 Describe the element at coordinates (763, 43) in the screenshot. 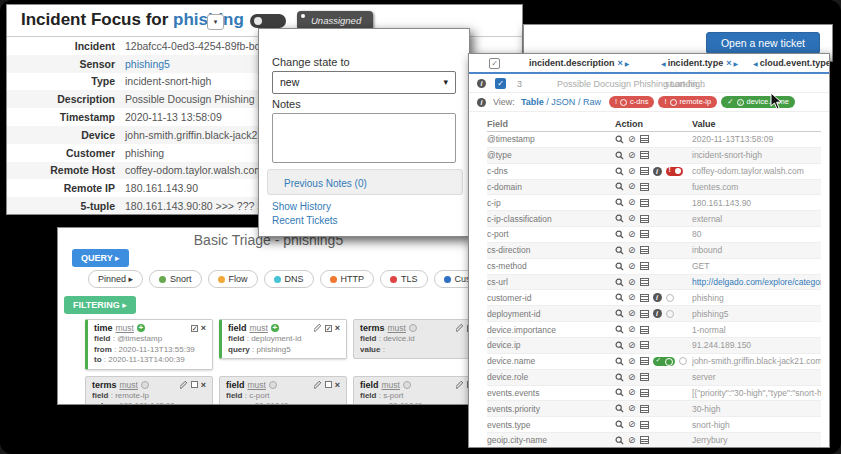

I see `open-new-ticket-button: Open a new ticket` at that location.